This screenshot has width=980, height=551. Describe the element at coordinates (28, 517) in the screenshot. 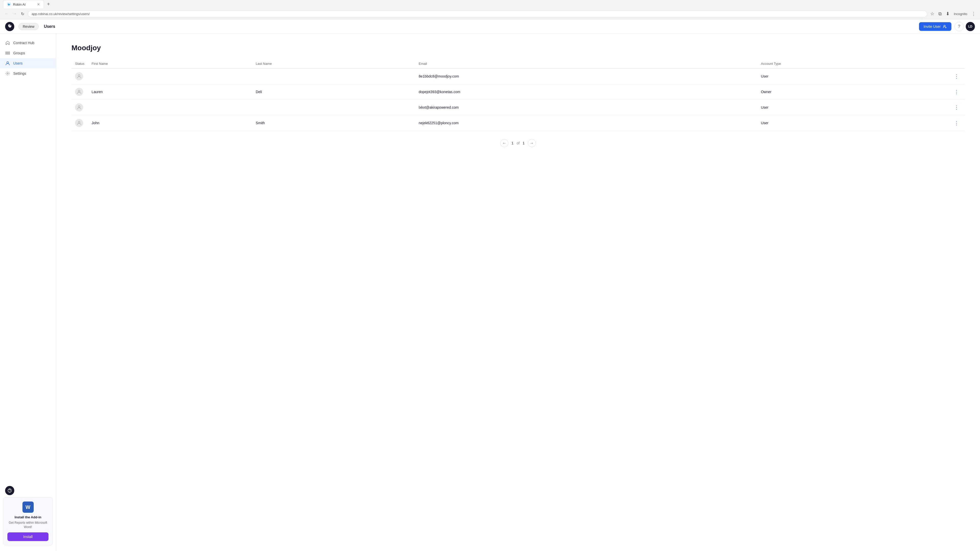

I see `addin-title: Install the Add-in` at that location.